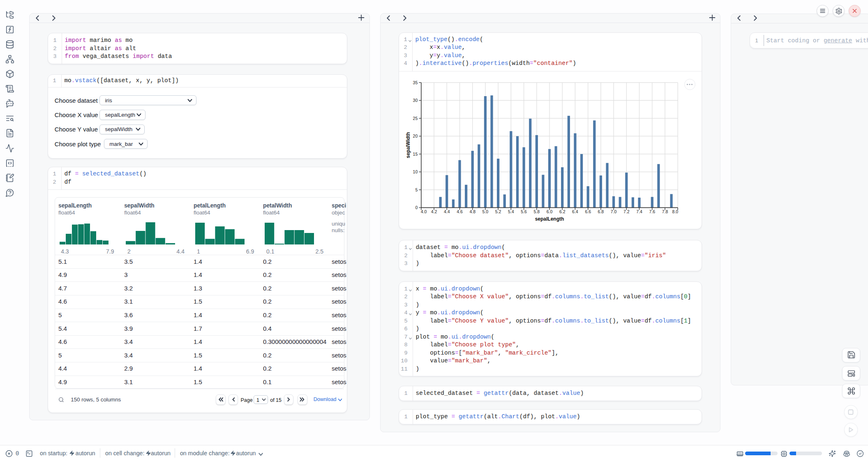 The width and height of the screenshot is (868, 461). Describe the element at coordinates (676, 211) in the screenshot. I see `svg-text: 8.0` at that location.